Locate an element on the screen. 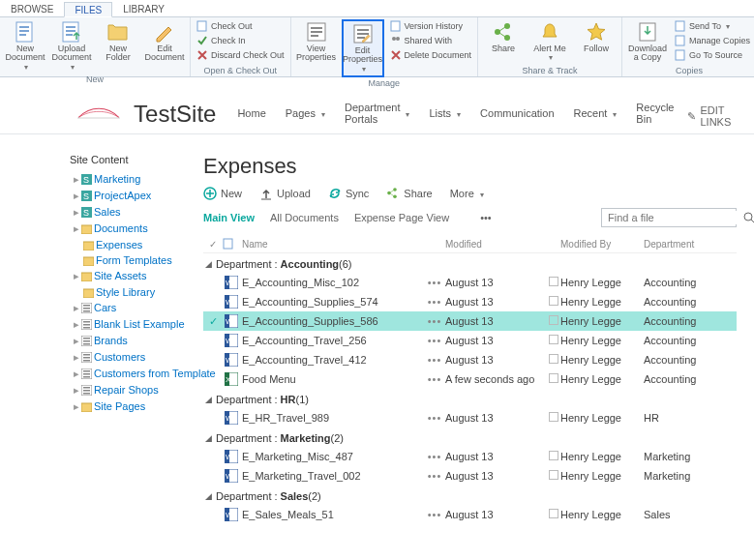 This screenshot has height=560, width=754. tree-customers: ▸Customers is located at coordinates (117, 358).